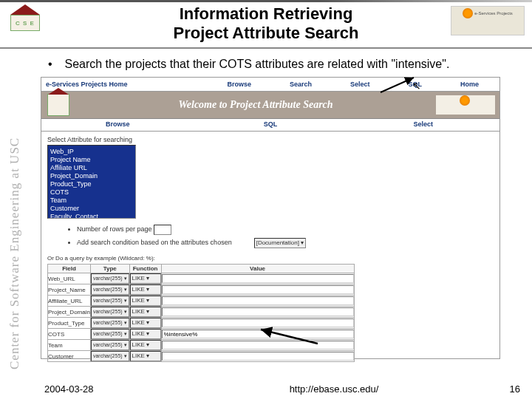  Describe the element at coordinates (266, 1) in the screenshot. I see `header-rule` at that location.